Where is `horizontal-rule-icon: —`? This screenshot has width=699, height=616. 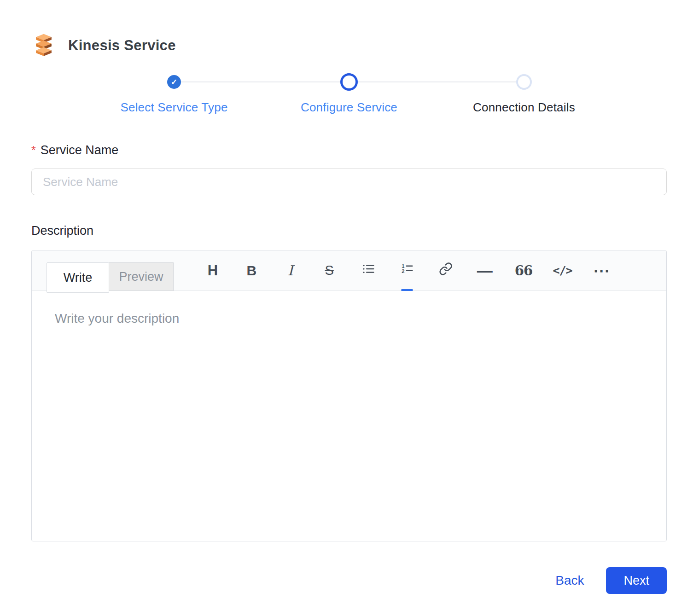
horizontal-rule-icon: — is located at coordinates (485, 271).